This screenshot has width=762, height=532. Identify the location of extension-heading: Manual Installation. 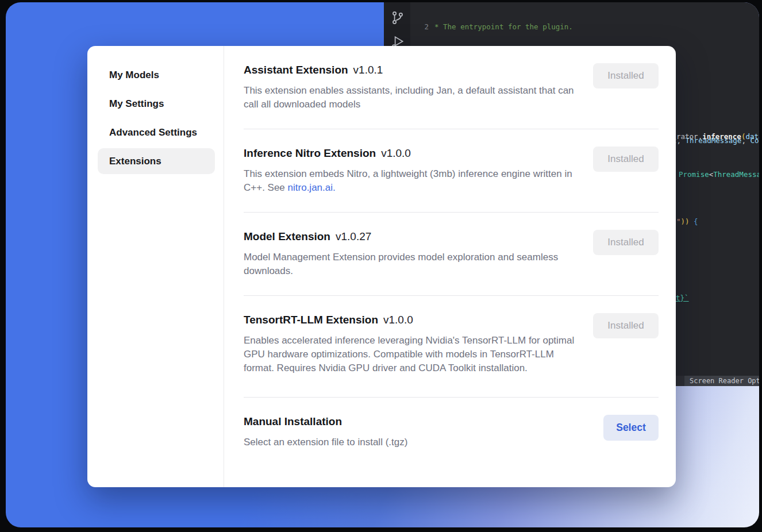
(418, 422).